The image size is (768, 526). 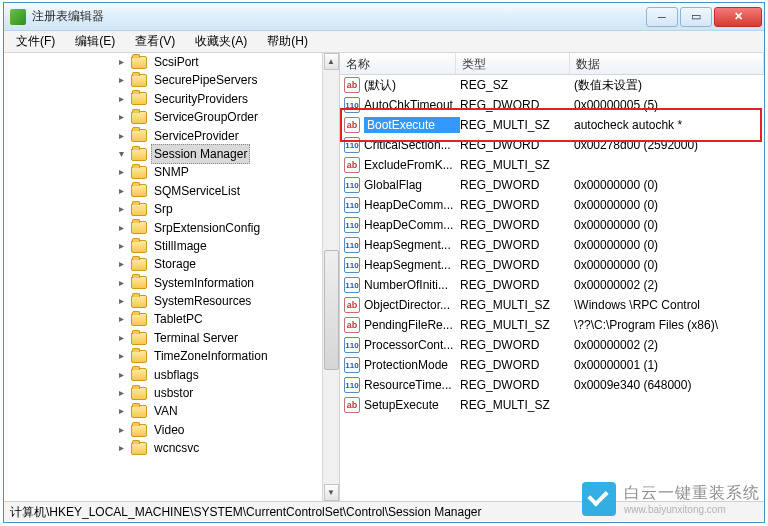 I want to click on value-data: 0x0009e340 (648000), so click(x=669, y=385).